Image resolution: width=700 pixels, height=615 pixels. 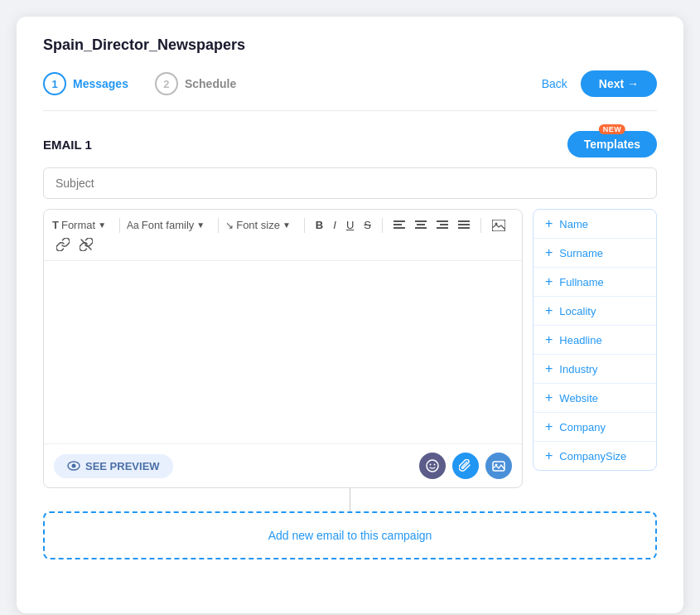 I want to click on wizard-steps: 1 Messages 2 Schedule, so click(x=139, y=84).